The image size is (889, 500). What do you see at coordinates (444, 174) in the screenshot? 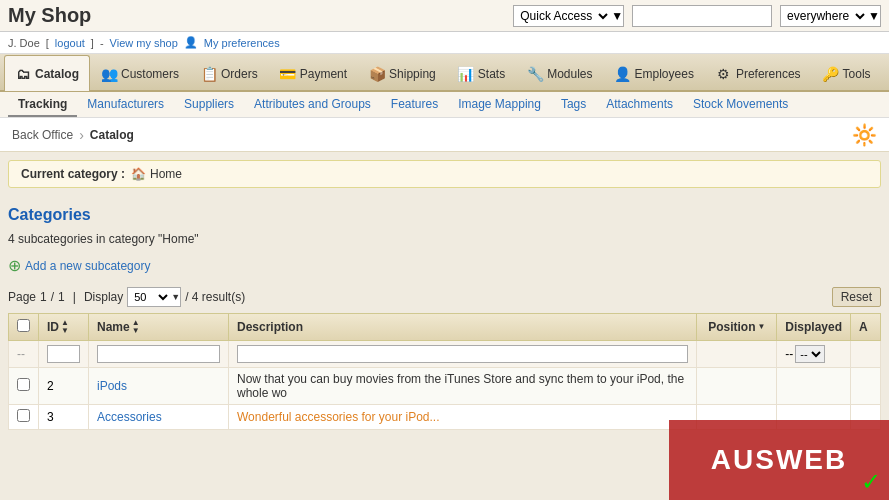
I see `category-bar: Current category : 🏠 Home` at bounding box center [444, 174].